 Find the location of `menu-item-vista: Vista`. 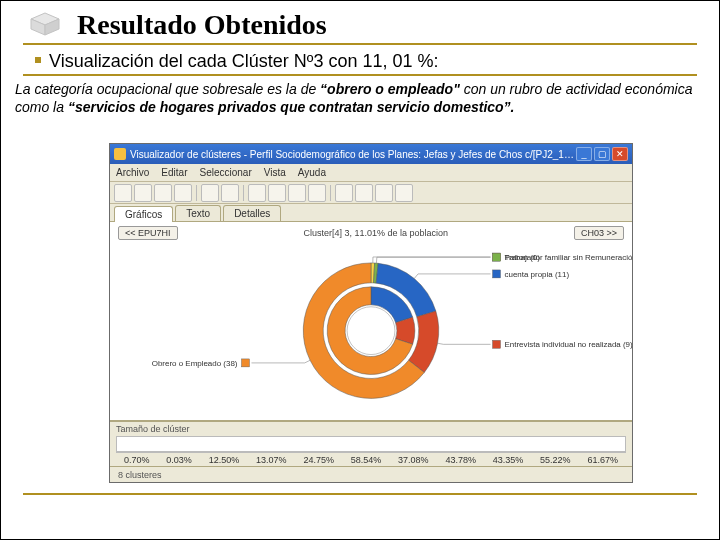

menu-item-vista: Vista is located at coordinates (275, 172).